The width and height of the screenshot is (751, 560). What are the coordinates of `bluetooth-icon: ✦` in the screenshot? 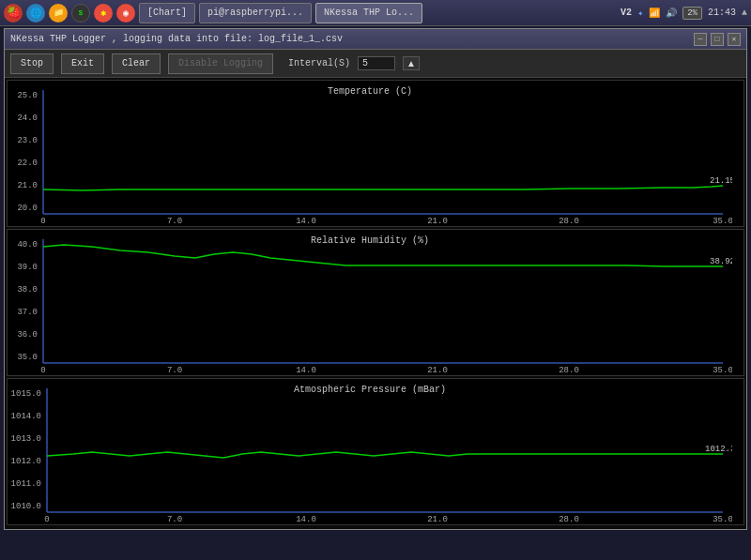 It's located at (640, 13).